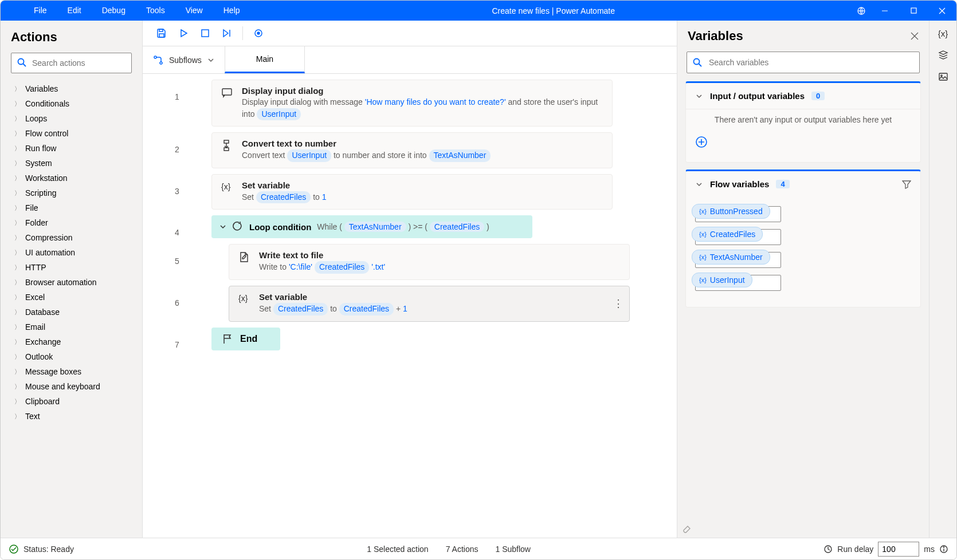 The image size is (957, 560). Describe the element at coordinates (71, 119) in the screenshot. I see `action-category: 〉Loops` at that location.